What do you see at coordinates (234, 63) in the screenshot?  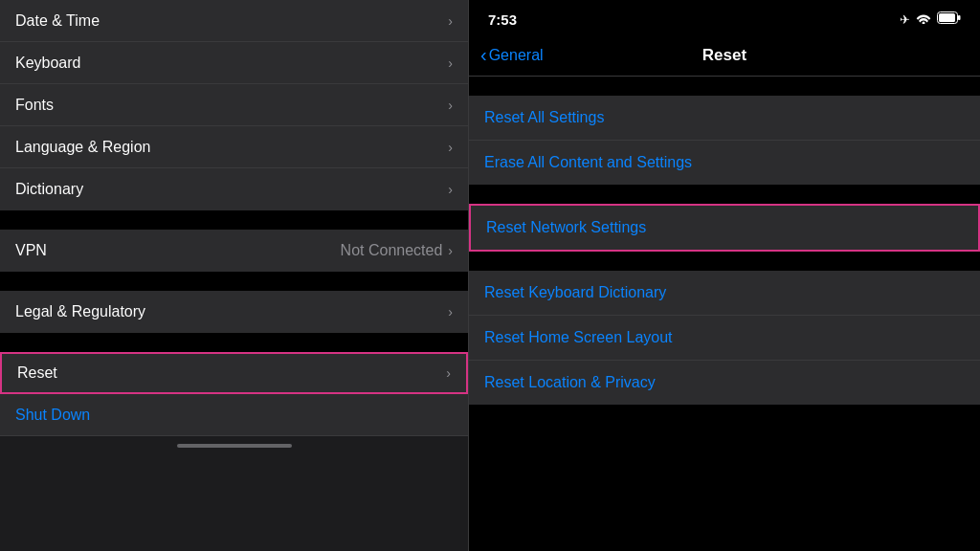 I see `settings-item-keyboard: Keyboard ›` at bounding box center [234, 63].